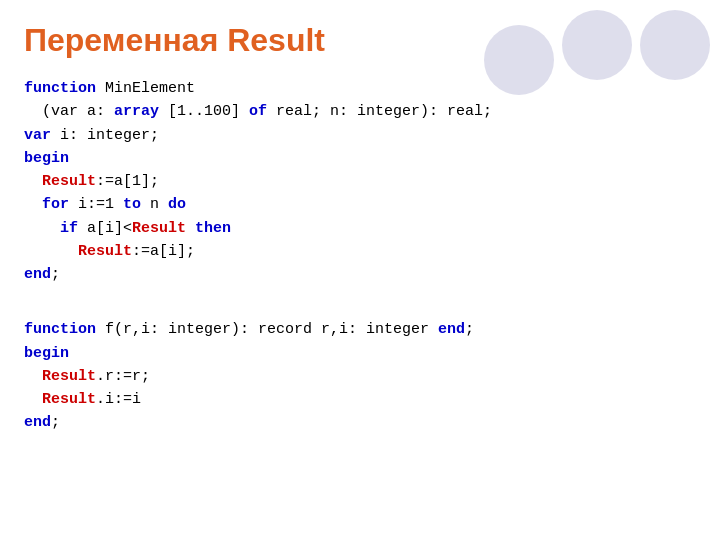 The width and height of the screenshot is (720, 540). What do you see at coordinates (360, 182) in the screenshot?
I see `code-line: Result:=a[1];` at bounding box center [360, 182].